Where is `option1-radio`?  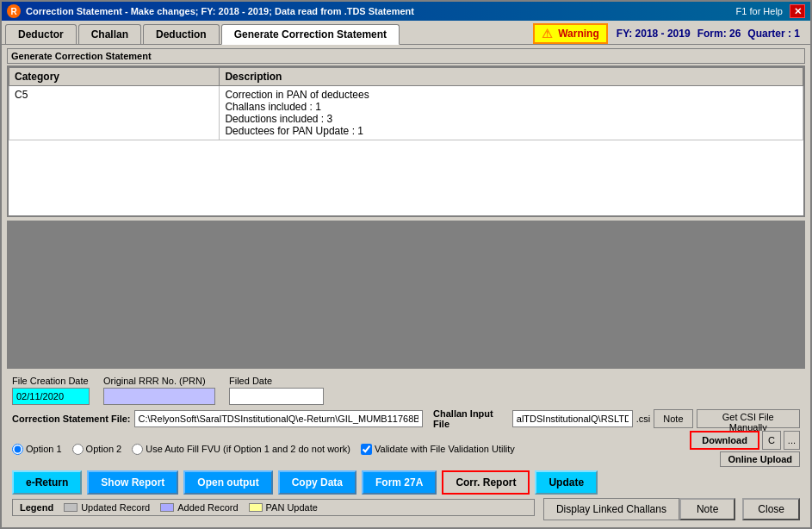 option1-radio is located at coordinates (17, 450).